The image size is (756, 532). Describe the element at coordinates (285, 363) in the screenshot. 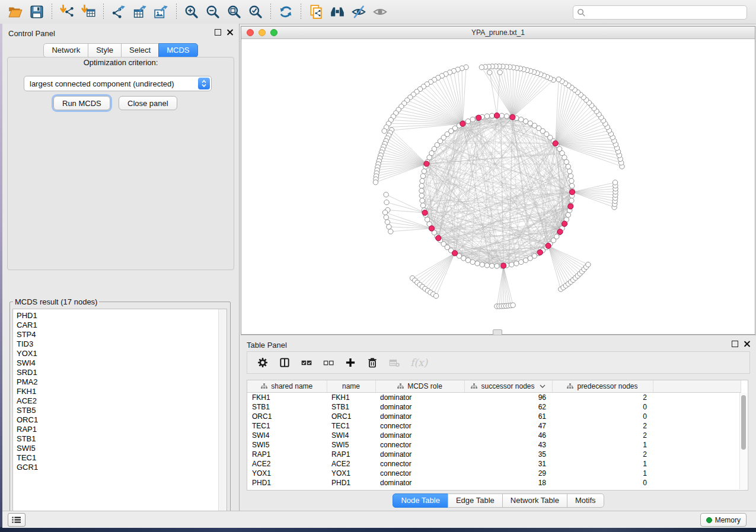

I see `column-layout-button` at that location.